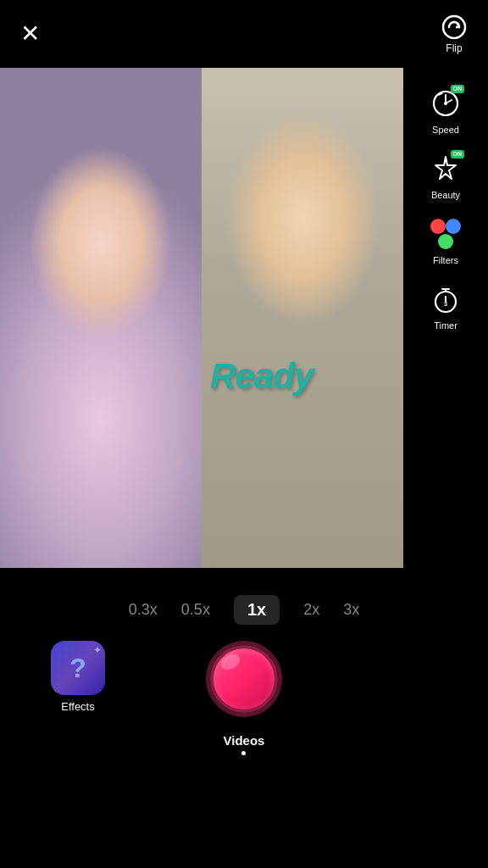 This screenshot has height=868, width=488. I want to click on flip-button: Flip, so click(454, 34).